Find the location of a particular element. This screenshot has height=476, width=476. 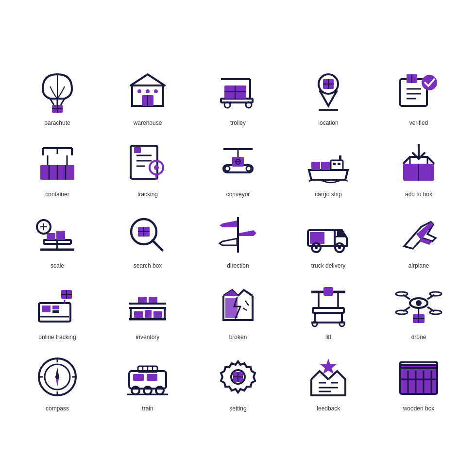

add-to-box-label: add to box is located at coordinates (419, 194).